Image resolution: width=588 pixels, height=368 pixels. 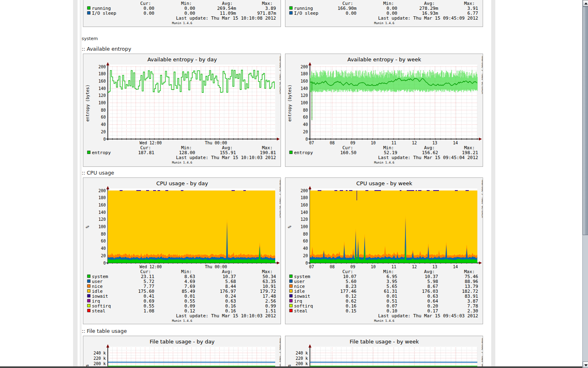 What do you see at coordinates (384, 13) in the screenshot?
I see `proc-week-svg: Cur:Min:Avg:Max:running166.90m0.00278.29…` at bounding box center [384, 13].